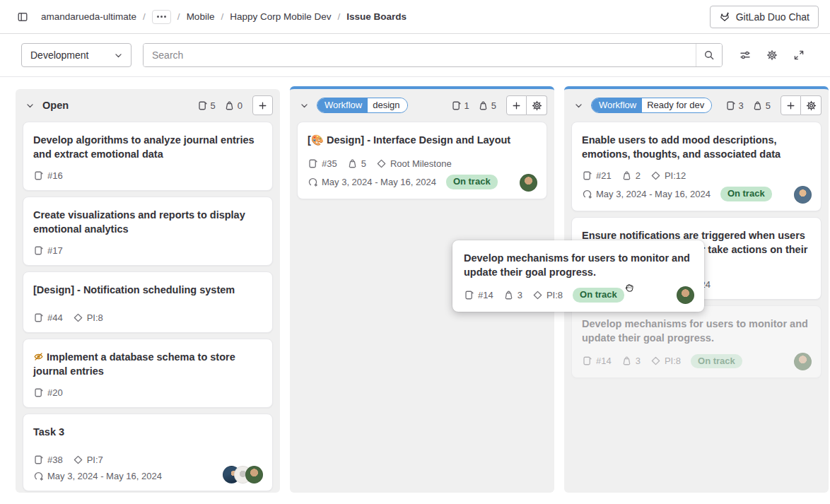 The width and height of the screenshot is (830, 504). What do you see at coordinates (201, 17) in the screenshot?
I see `breadcrumb-group: Mobile` at bounding box center [201, 17].